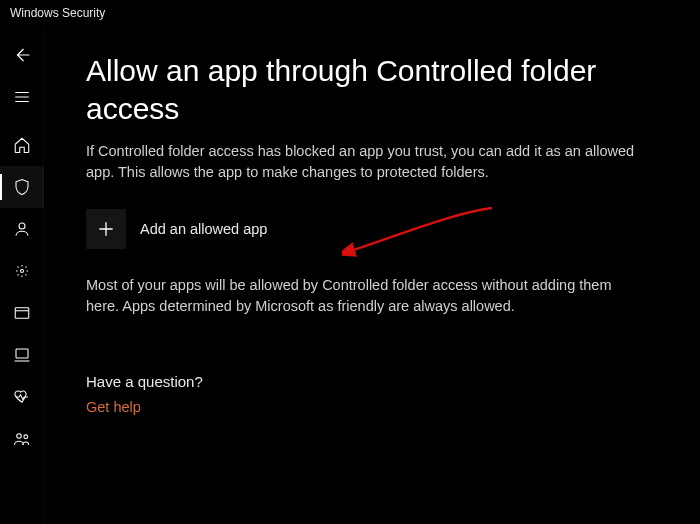 This screenshot has width=700, height=524. Describe the element at coordinates (22, 145) in the screenshot. I see `sidebar-item-home` at that location.